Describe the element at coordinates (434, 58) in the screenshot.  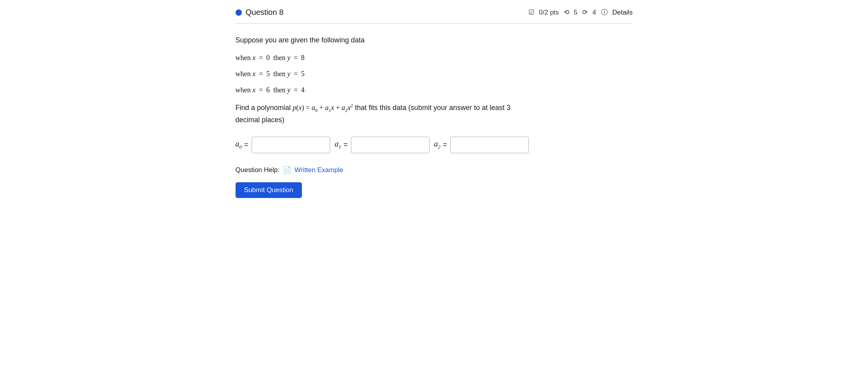
I see `data-point-1: when x = 0 then y = 8` at that location.